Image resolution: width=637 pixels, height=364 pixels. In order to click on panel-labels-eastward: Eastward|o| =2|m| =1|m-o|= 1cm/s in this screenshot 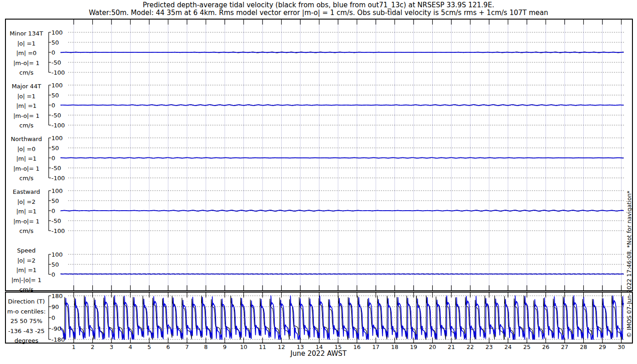, I will do `click(26, 212)`.